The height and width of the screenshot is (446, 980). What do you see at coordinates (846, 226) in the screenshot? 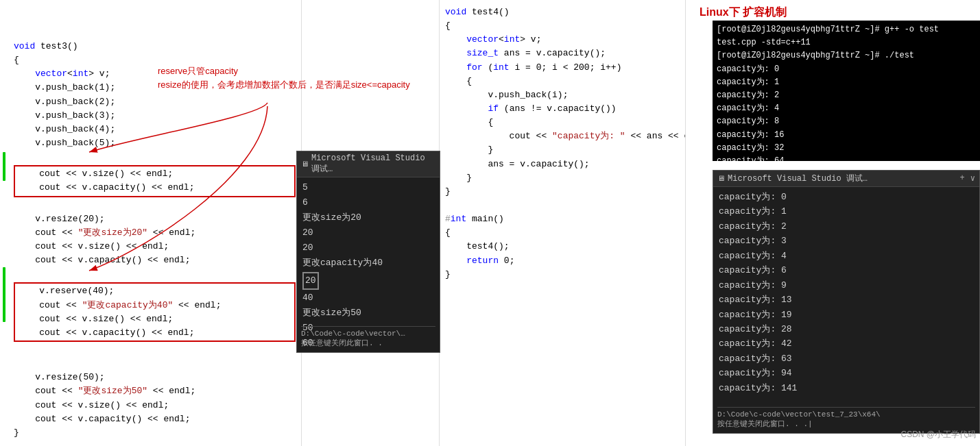
I see `vs-line: capacity为: 2` at bounding box center [846, 226].